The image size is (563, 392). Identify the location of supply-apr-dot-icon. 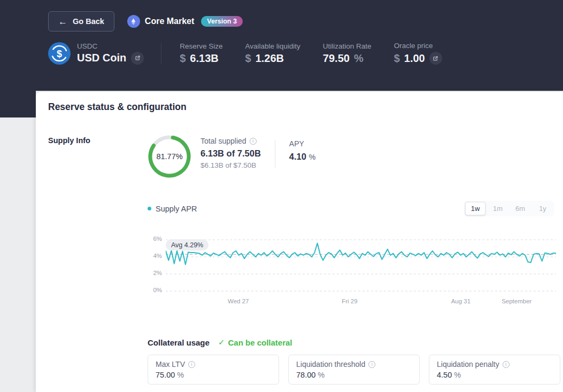
(150, 208).